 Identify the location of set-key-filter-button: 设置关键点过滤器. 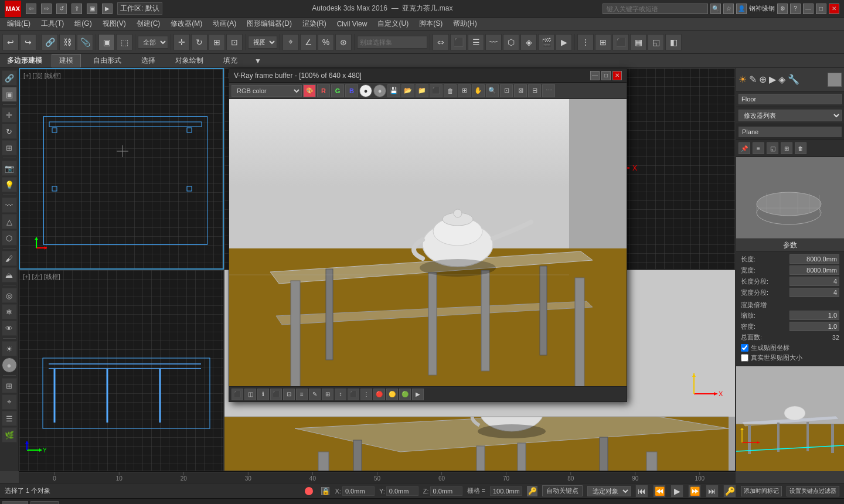
(813, 491).